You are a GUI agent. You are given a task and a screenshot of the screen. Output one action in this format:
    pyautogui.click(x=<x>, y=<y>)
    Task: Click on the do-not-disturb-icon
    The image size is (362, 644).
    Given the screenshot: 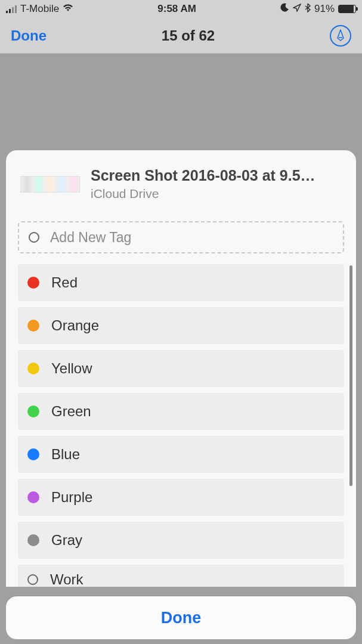 What is the action you would take?
    pyautogui.click(x=285, y=9)
    